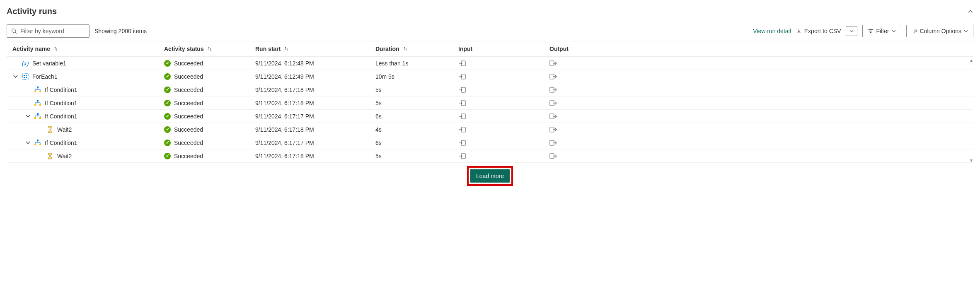 Image resolution: width=980 pixels, height=301 pixels. What do you see at coordinates (405, 49) in the screenshot?
I see `sort-icon` at bounding box center [405, 49].